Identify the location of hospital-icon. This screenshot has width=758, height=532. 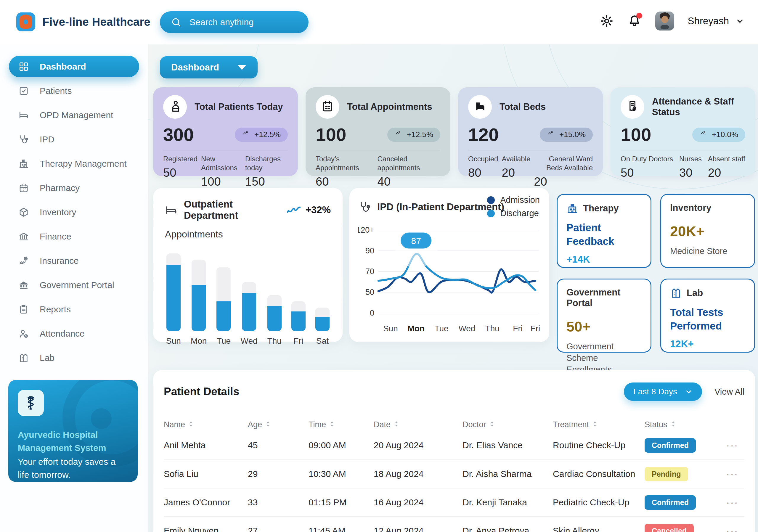
(24, 164).